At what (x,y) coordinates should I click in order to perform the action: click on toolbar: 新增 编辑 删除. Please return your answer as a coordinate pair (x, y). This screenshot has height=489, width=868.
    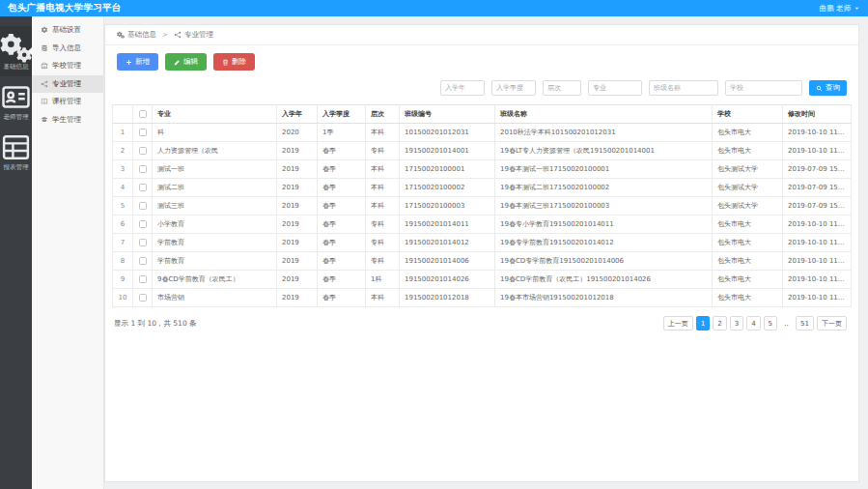
    Looking at the image, I should click on (482, 59).